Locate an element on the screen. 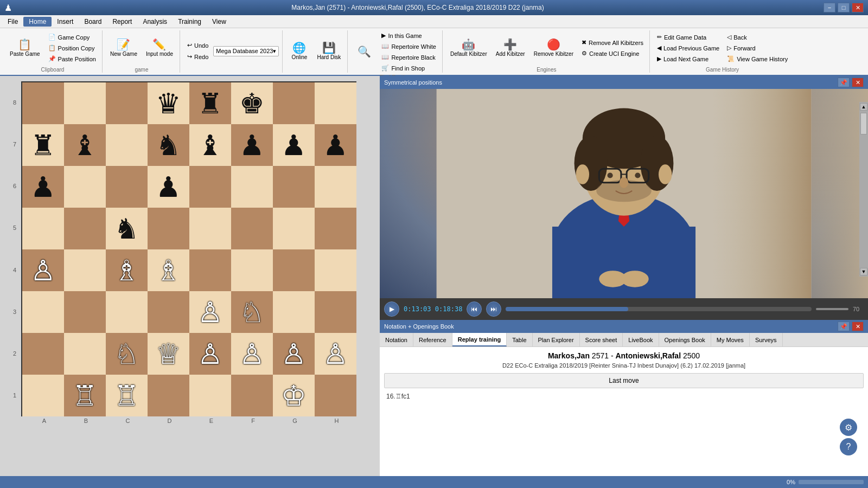 This screenshot has width=868, height=488. square-a3 is located at coordinates (43, 312).